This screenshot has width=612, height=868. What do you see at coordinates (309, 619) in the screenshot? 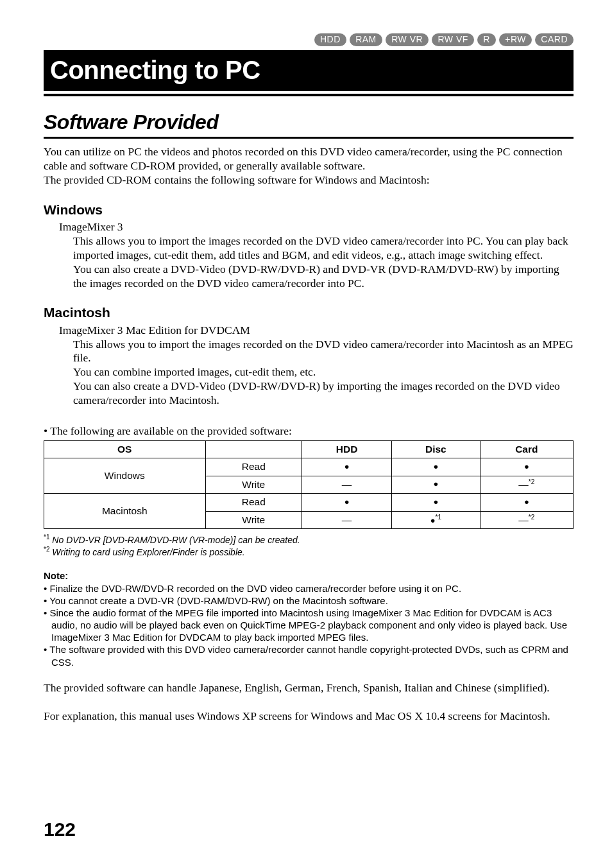
I see `note-block: Note: • Finalize the DVD-RW/DVD-R record…` at bounding box center [309, 619].